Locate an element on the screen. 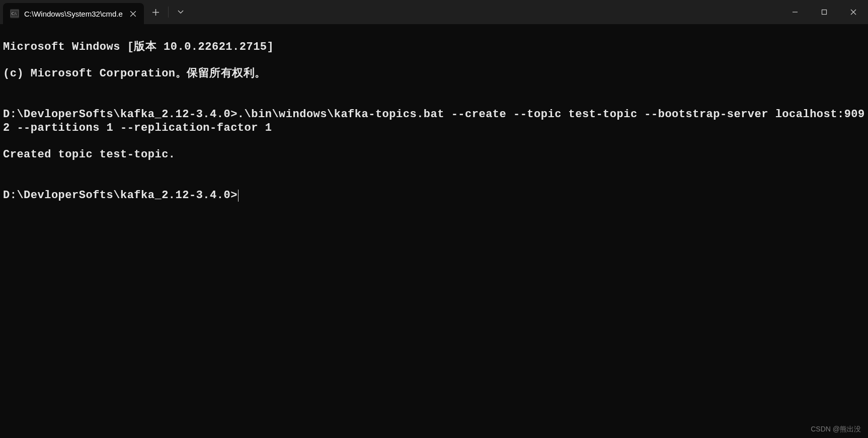 The image size is (868, 438). terminal-prompt: D:\DevloperSofts\kafka_2.12-3.4.0> is located at coordinates (120, 195).